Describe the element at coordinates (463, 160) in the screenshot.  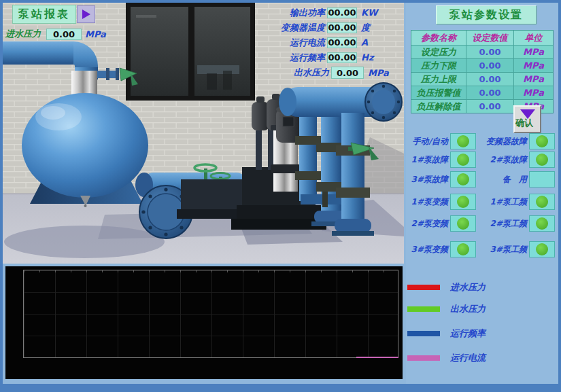
I see `status-lamp-pump1-fault` at that location.